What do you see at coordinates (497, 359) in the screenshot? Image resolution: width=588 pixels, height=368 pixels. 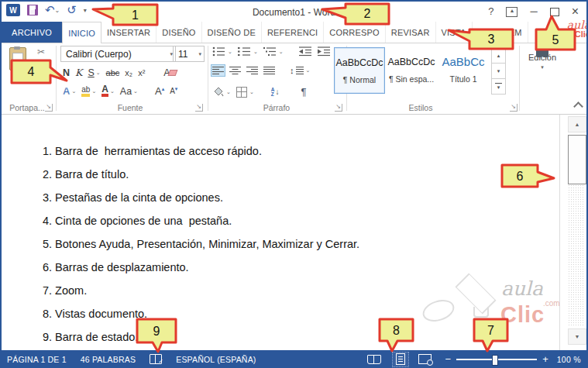 I see `zoom-slider` at bounding box center [497, 359].